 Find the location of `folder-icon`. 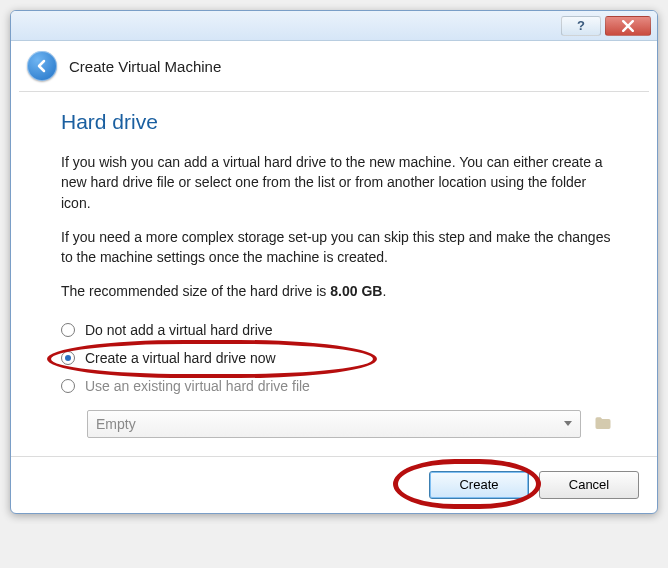

folder-icon is located at coordinates (603, 424).